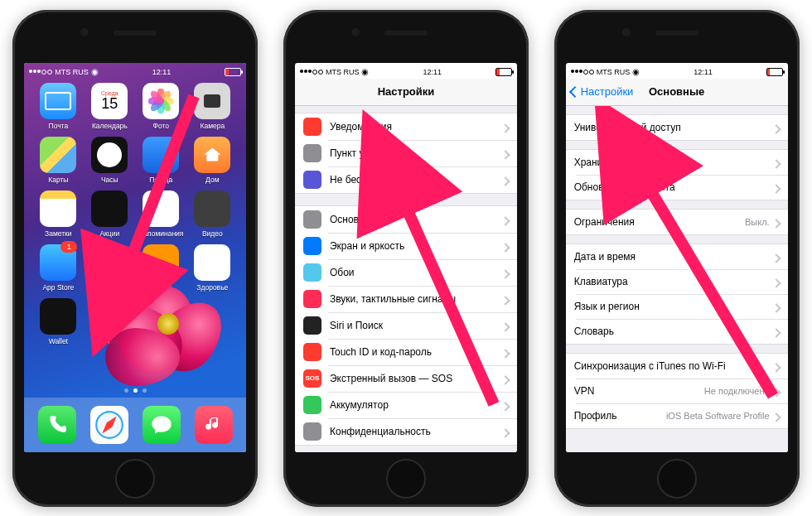  What do you see at coordinates (416, 127) in the screenshot?
I see `row-label: Уведомления` at bounding box center [416, 127].